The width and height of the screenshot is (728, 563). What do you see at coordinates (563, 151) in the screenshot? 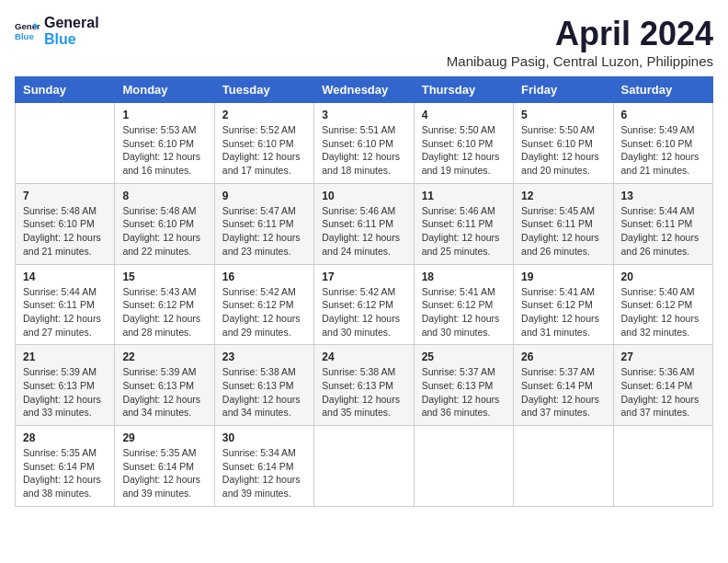
I see `day-info: Sunrise: 5:50 AM Sunset: 6:10 PM Dayligh…` at bounding box center [563, 151].